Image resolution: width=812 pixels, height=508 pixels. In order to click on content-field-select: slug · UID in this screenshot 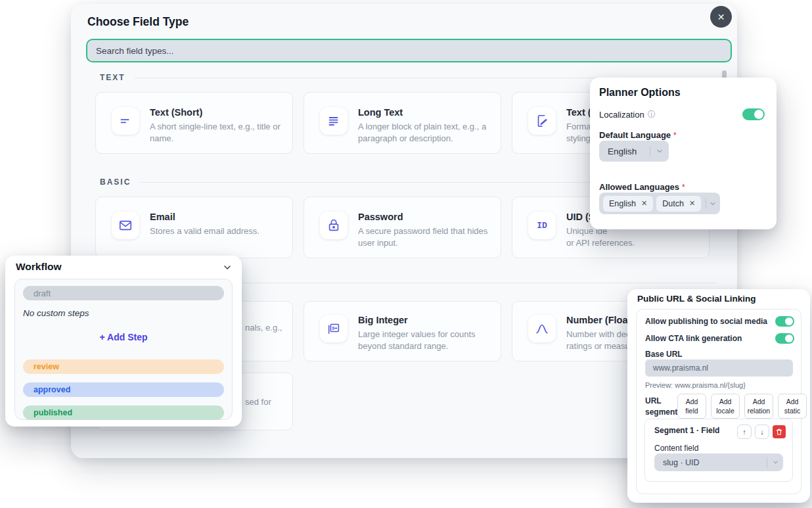, I will do `click(719, 463)`.